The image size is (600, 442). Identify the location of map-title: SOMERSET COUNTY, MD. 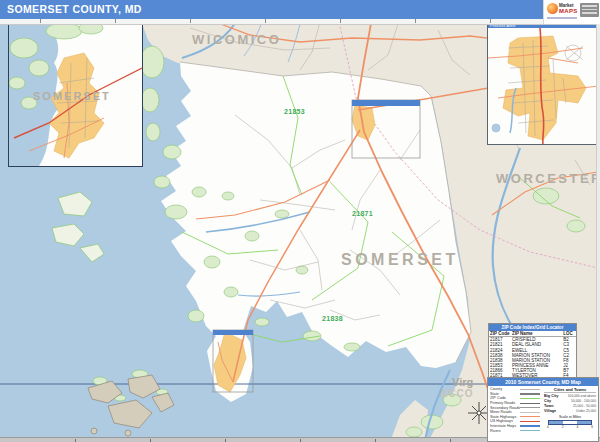
(74, 9).